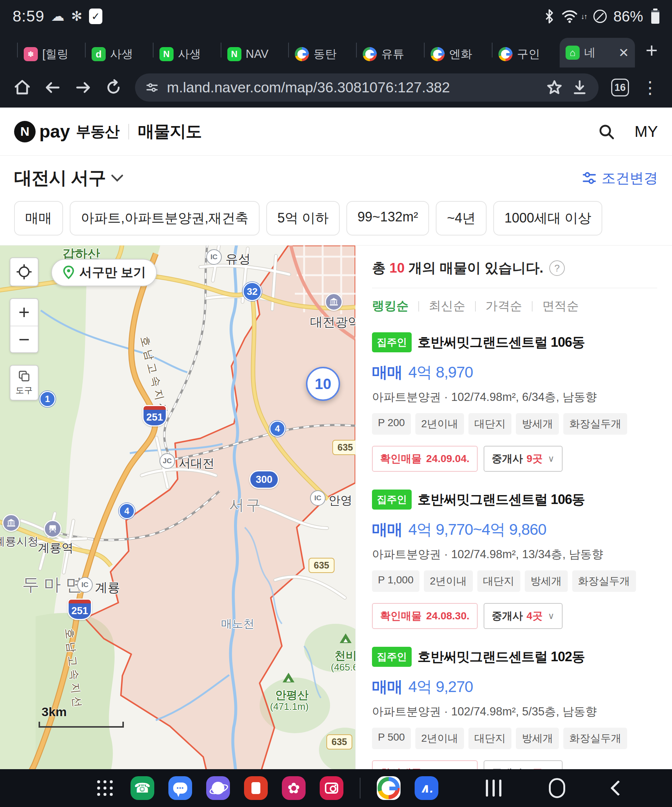 Image resolution: width=672 pixels, height=807 pixels. I want to click on tab-jobs: 구인, so click(526, 54).